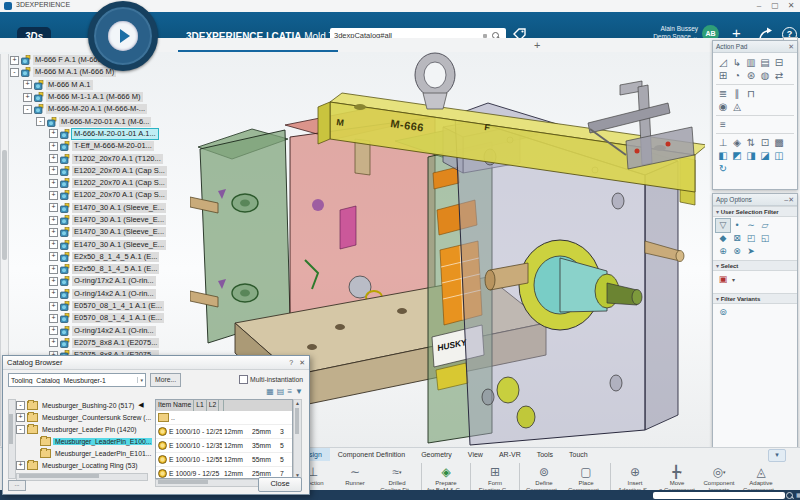 The width and height of the screenshot is (800, 500). Describe the element at coordinates (586, 477) in the screenshot. I see `toolbar-button: ▢▾ Place Component...` at that location.